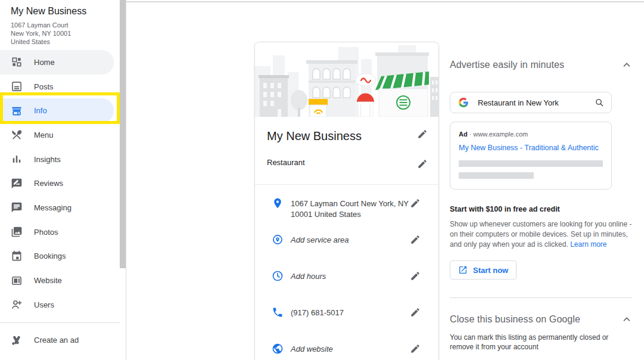 The width and height of the screenshot is (644, 360). Describe the element at coordinates (57, 256) in the screenshot. I see `sidebar-item-bookings: Bookings` at that location.